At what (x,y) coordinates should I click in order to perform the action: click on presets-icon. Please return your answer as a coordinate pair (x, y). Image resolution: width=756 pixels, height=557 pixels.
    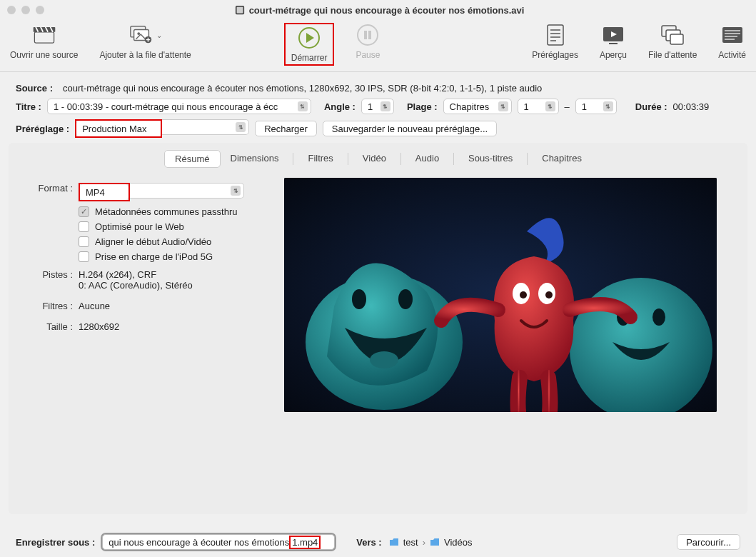
    Looking at the image, I should click on (555, 35).